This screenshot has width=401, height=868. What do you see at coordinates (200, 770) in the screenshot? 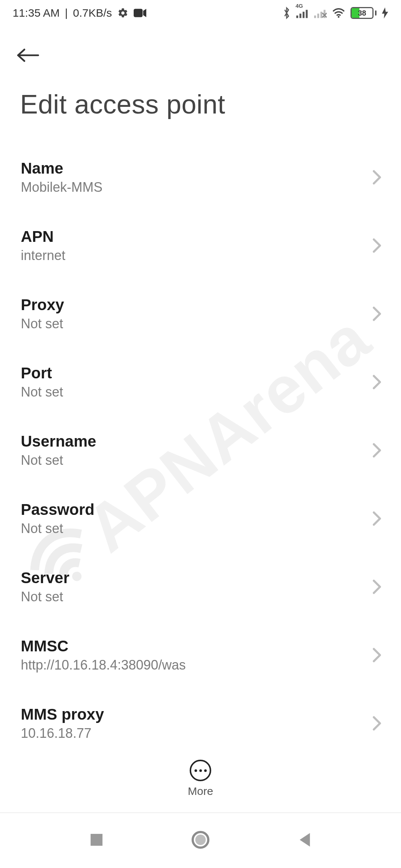
I see `more-dots-icon` at bounding box center [200, 770].